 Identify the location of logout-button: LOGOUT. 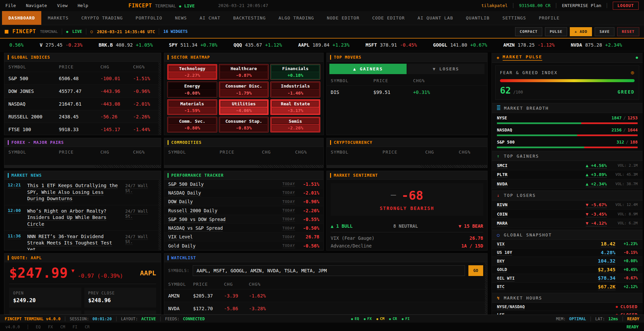
(626, 6).